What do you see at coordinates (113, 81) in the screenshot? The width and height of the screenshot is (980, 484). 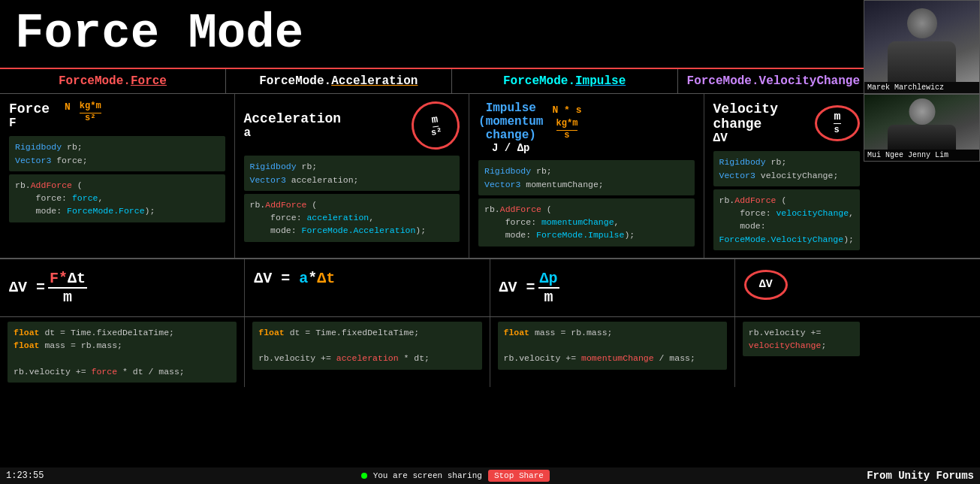 I see `header-cell-force: ForceMode.Force` at bounding box center [113, 81].